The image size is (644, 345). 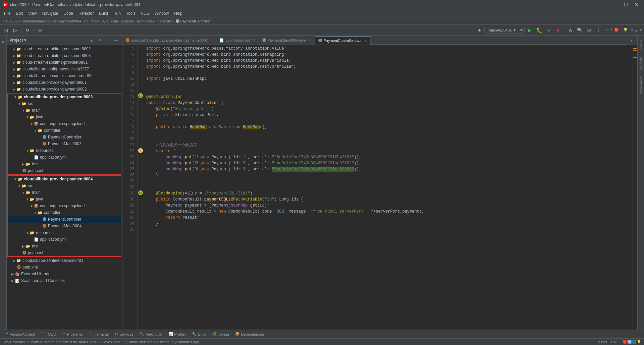 What do you see at coordinates (64, 117) in the screenshot?
I see `tree-item-java-9003: ▼ 📂 java` at bounding box center [64, 117].